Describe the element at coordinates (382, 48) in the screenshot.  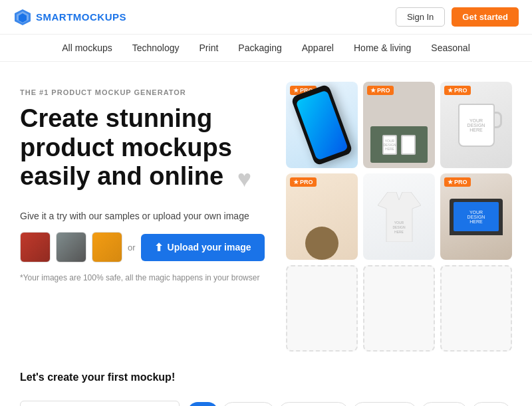
I see `nav-item-home-living: Home & living` at that location.